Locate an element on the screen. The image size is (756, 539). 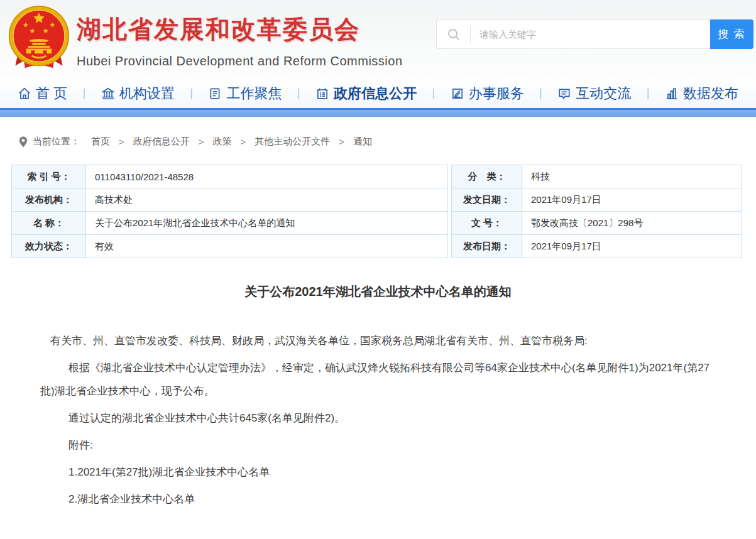
article-attachments-heading: 附件: is located at coordinates (378, 445).